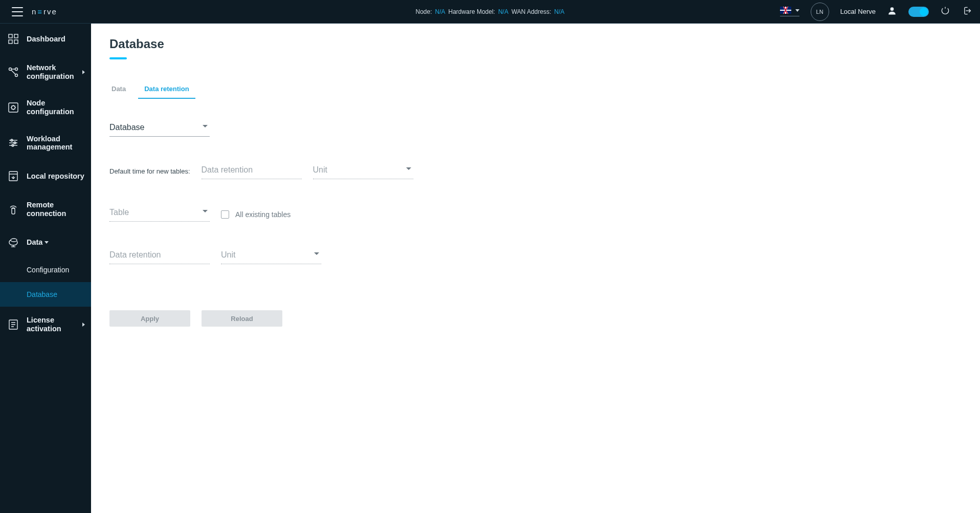 The image size is (980, 513). I want to click on title-underline, so click(118, 58).